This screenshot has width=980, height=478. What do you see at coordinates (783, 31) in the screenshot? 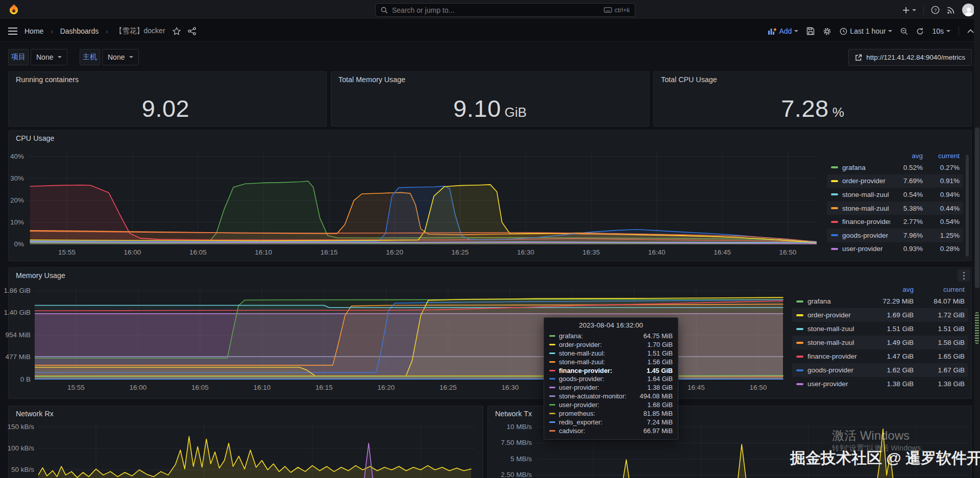
I see `add-button: Add` at bounding box center [783, 31].